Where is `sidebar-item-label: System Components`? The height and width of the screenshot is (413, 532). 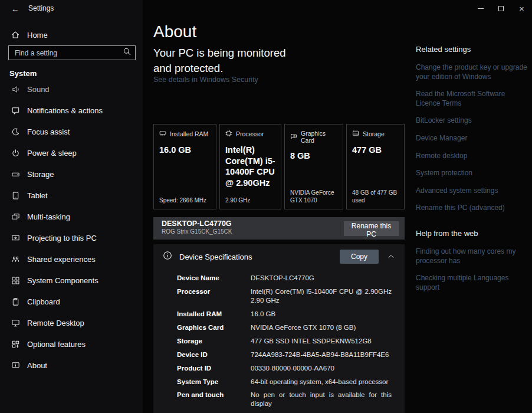 sidebar-item-label: System Components is located at coordinates (63, 281).